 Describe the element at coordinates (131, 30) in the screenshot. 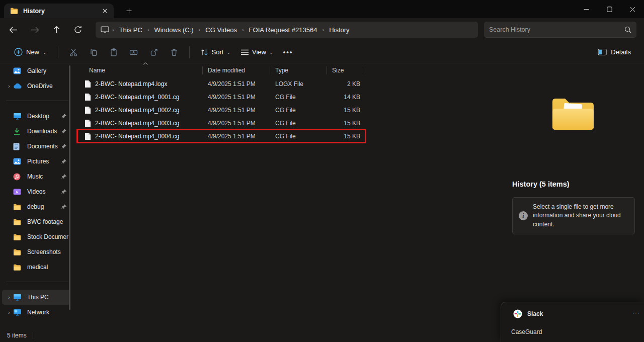

I see `breadcrumb-this-pc: This PC` at that location.